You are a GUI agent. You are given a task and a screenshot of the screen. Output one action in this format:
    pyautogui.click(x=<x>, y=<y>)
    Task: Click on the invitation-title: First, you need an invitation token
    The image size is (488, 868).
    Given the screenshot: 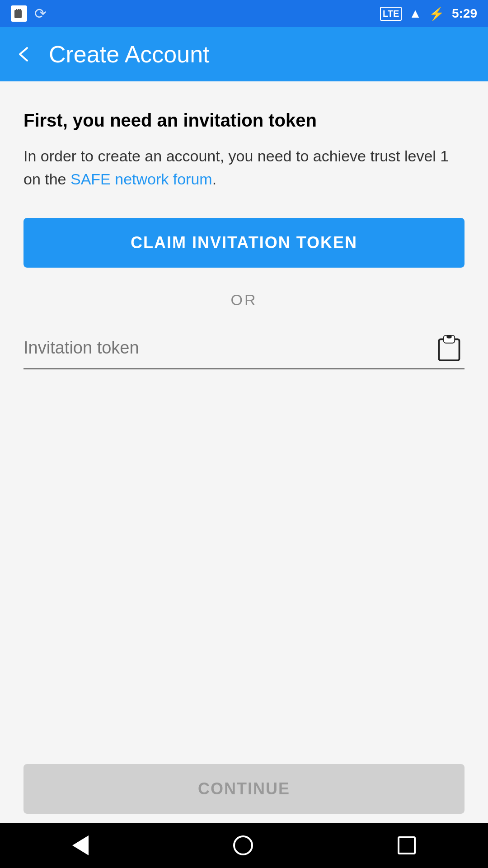 What is the action you would take?
    pyautogui.click(x=244, y=120)
    